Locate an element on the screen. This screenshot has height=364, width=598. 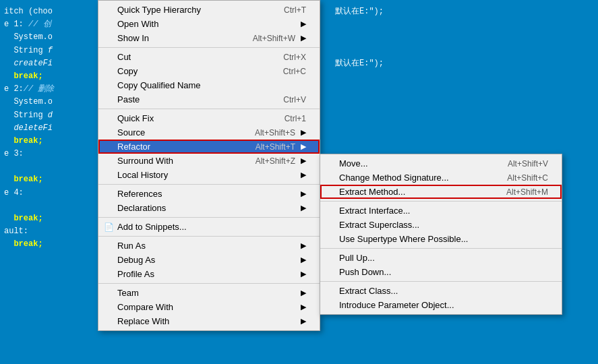
menu-item-copy: Copy Ctrl+C is located at coordinates (209, 71).